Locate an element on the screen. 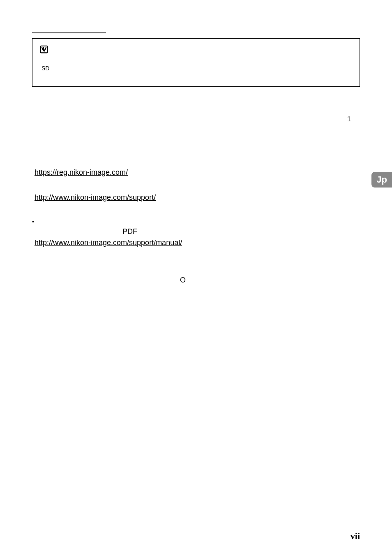 This screenshot has height=558, width=392. pdf-text: PDF is located at coordinates (130, 232).